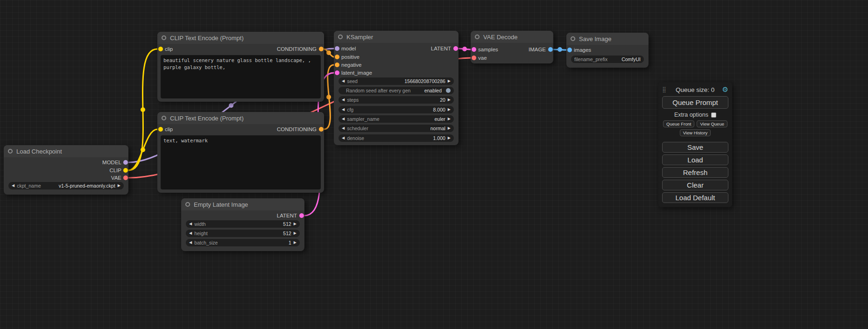 The height and width of the screenshot is (329, 868). Describe the element at coordinates (243, 204) in the screenshot. I see `node-title-bar: Empty Latent Image` at that location.